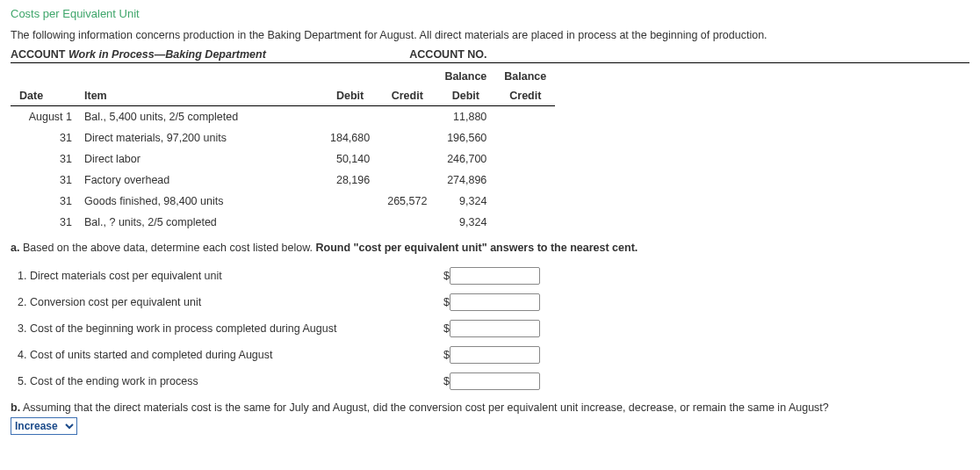 This screenshot has height=470, width=980. What do you see at coordinates (169, 248) in the screenshot?
I see `part-a-text1: Based on the above data, determine each …` at bounding box center [169, 248].